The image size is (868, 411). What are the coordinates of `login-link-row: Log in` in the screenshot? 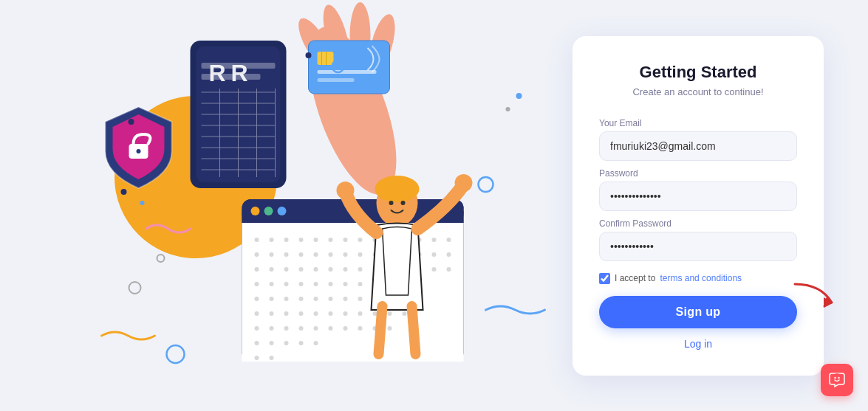 It's located at (698, 344).